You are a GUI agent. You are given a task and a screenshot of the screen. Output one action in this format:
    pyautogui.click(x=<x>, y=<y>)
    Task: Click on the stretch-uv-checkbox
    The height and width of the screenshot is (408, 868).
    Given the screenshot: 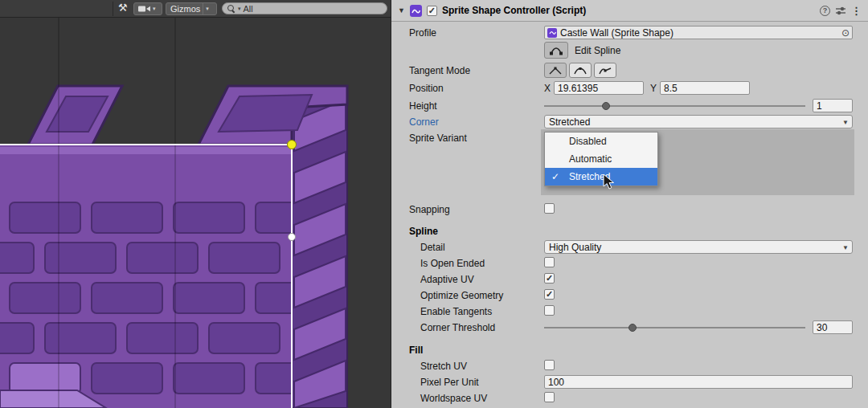 What is the action you would take?
    pyautogui.click(x=550, y=365)
    